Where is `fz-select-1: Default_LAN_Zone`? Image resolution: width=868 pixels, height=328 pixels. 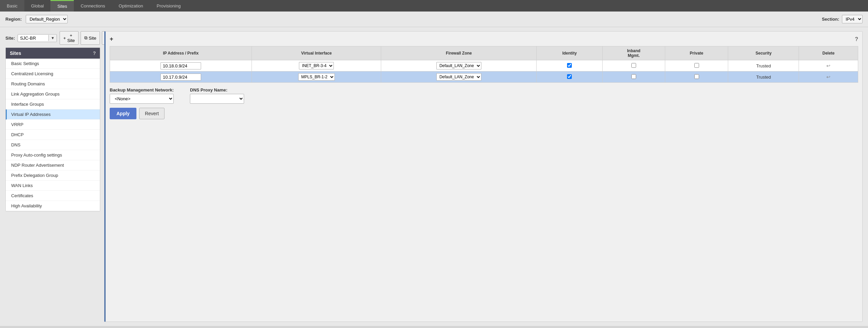
fz-select-1: Default_LAN_Zone is located at coordinates (459, 66).